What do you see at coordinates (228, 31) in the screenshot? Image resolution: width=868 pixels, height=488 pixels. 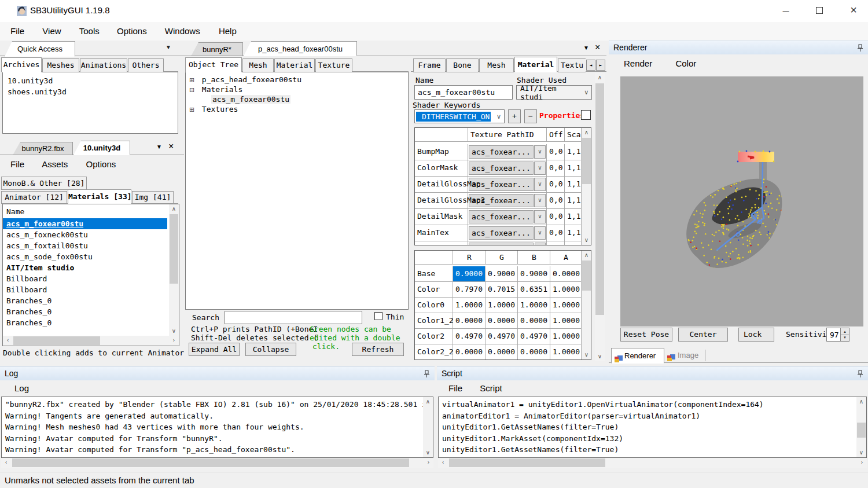 I see `menu-help: Help` at bounding box center [228, 31].